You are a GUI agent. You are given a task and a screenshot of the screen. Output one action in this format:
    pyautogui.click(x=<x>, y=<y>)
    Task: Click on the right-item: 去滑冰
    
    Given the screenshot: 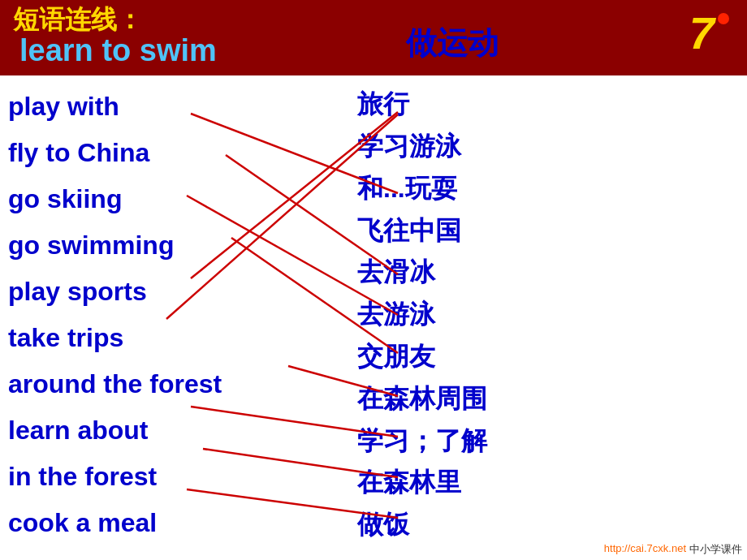 What is the action you would take?
    pyautogui.click(x=479, y=273)
    